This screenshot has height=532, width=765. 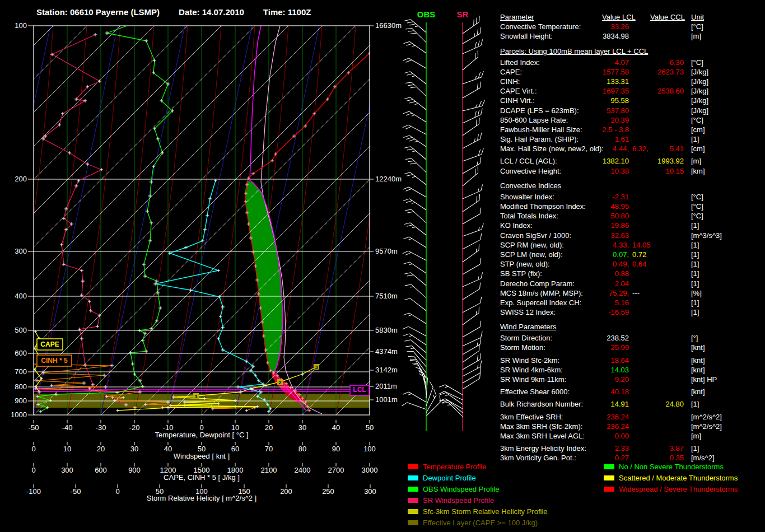 I want to click on table-row: Convective Temperature: 33.26 [°C], so click(x=632, y=27).